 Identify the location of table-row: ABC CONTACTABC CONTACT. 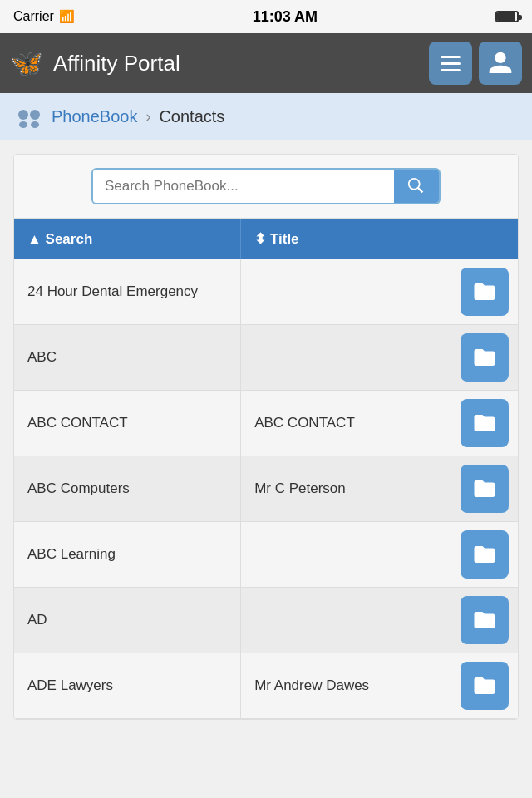
(266, 424).